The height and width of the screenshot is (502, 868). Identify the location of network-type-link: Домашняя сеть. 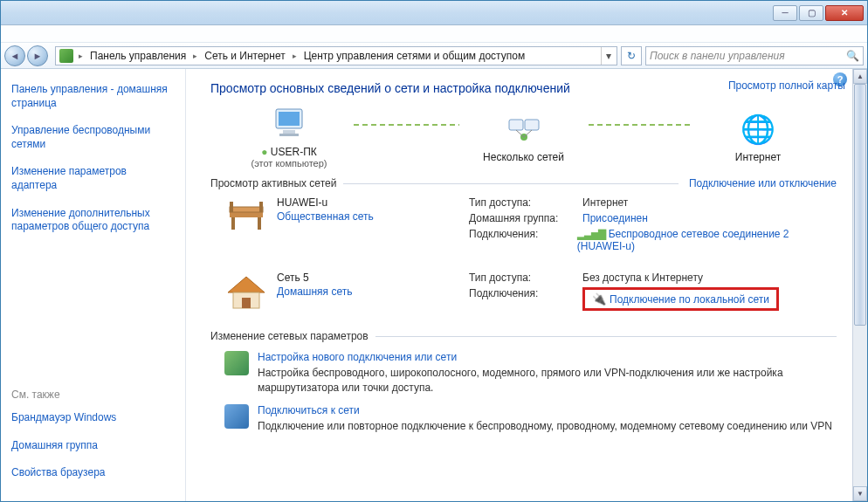
(373, 292).